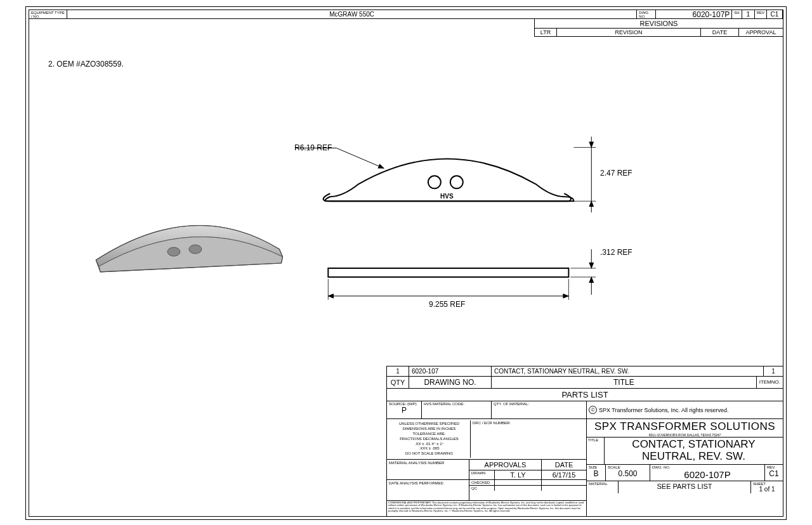 Image resolution: width=812 pixels, height=525 pixels. Describe the element at coordinates (487, 439) in the screenshot. I see `tolerance-drc-row: UNLESS OTHERWISE SPECIFIED DIMENSIONS AR…` at that location.